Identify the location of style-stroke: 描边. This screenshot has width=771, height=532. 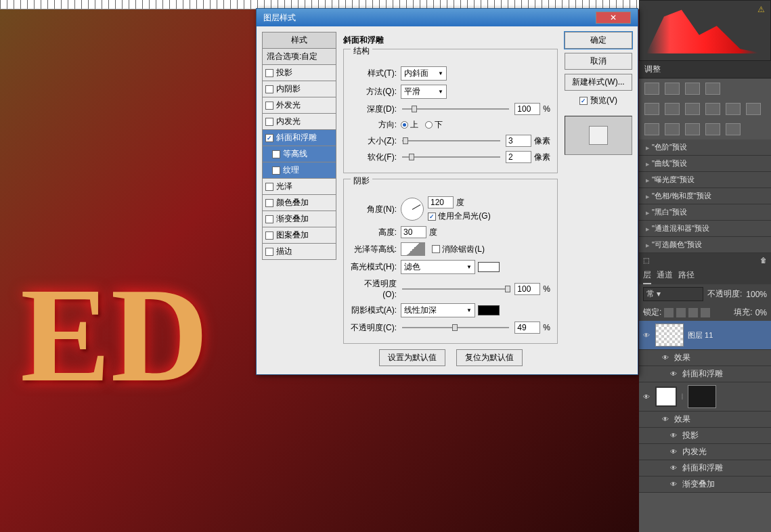
(299, 252).